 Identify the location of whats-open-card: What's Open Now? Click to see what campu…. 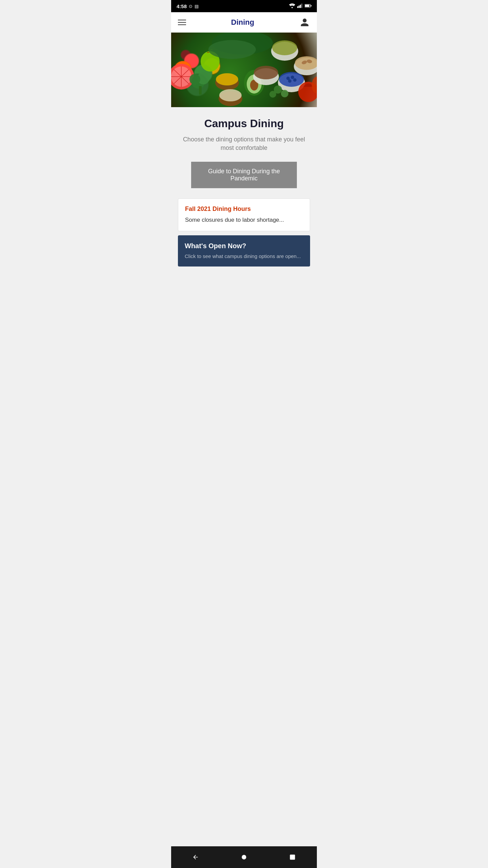
(244, 251).